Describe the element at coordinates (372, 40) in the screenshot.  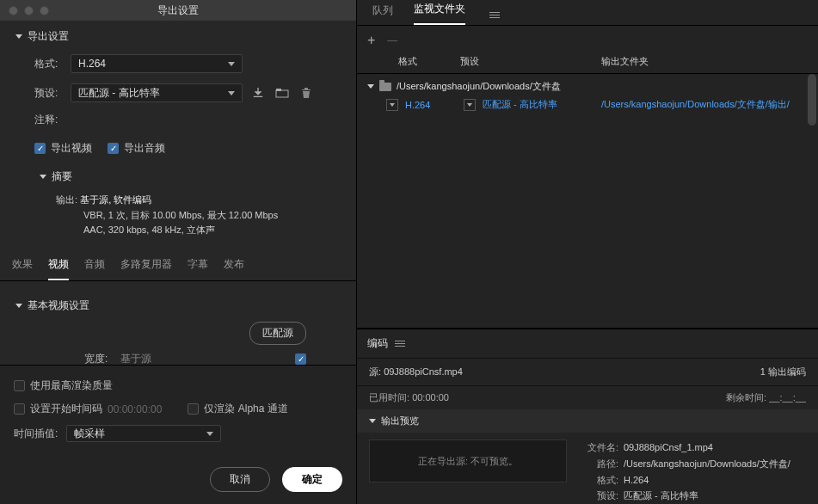
I see `add-watch-button: +` at that location.